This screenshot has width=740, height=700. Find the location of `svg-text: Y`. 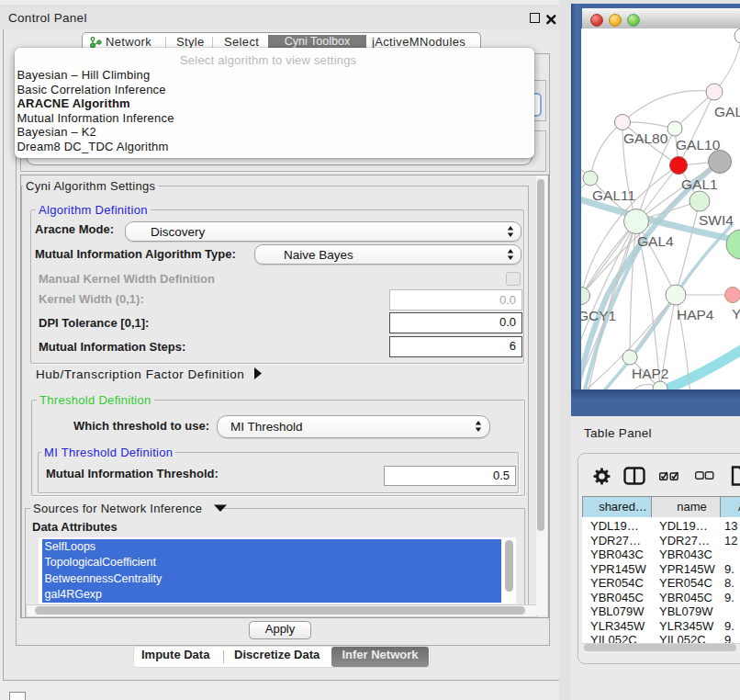

svg-text: Y is located at coordinates (736, 314).